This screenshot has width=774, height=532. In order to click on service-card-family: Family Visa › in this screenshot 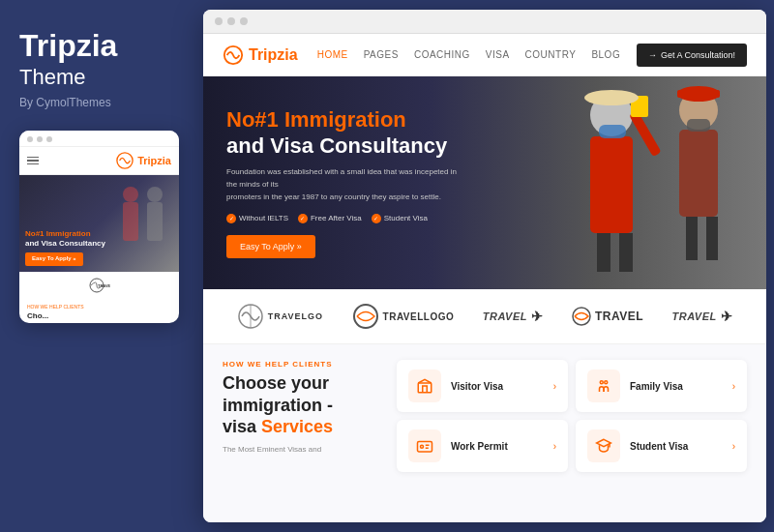, I will do `click(662, 386)`.